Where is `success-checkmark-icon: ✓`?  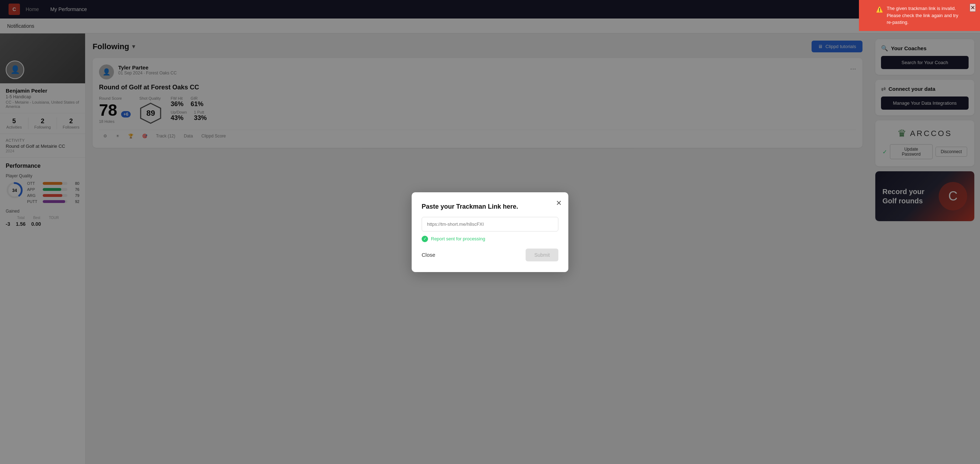 success-checkmark-icon: ✓ is located at coordinates (425, 239).